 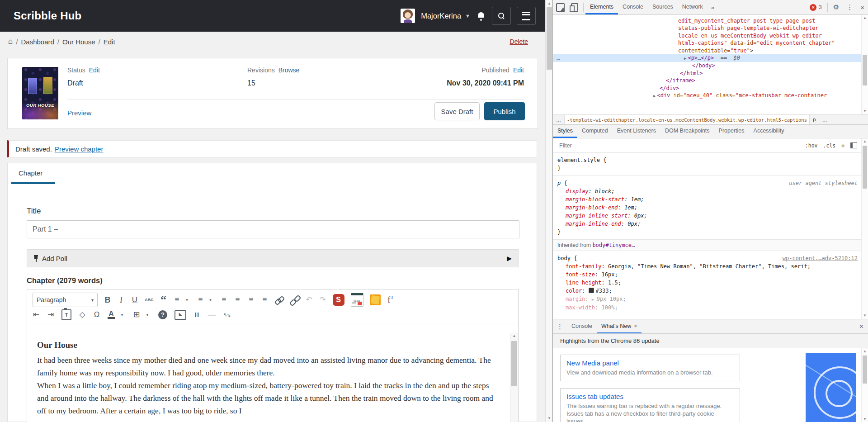 I want to click on remove-format-button: ◇, so click(x=82, y=315).